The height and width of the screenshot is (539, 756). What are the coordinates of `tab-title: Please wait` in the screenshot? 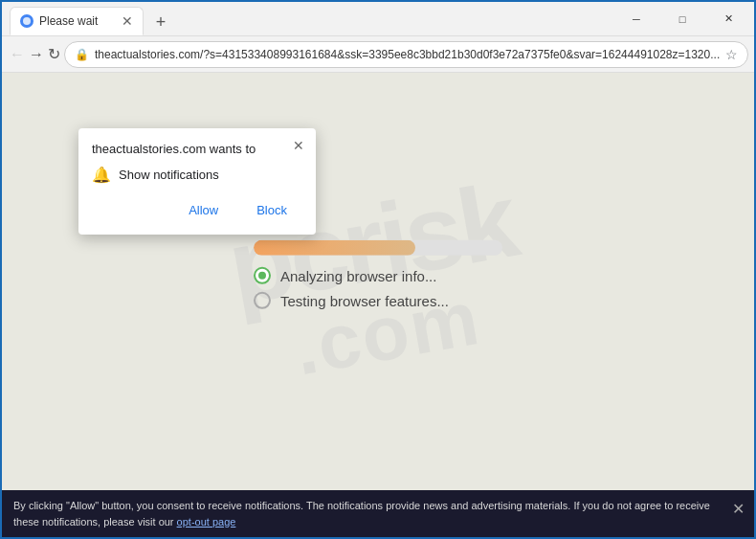 It's located at (69, 21).